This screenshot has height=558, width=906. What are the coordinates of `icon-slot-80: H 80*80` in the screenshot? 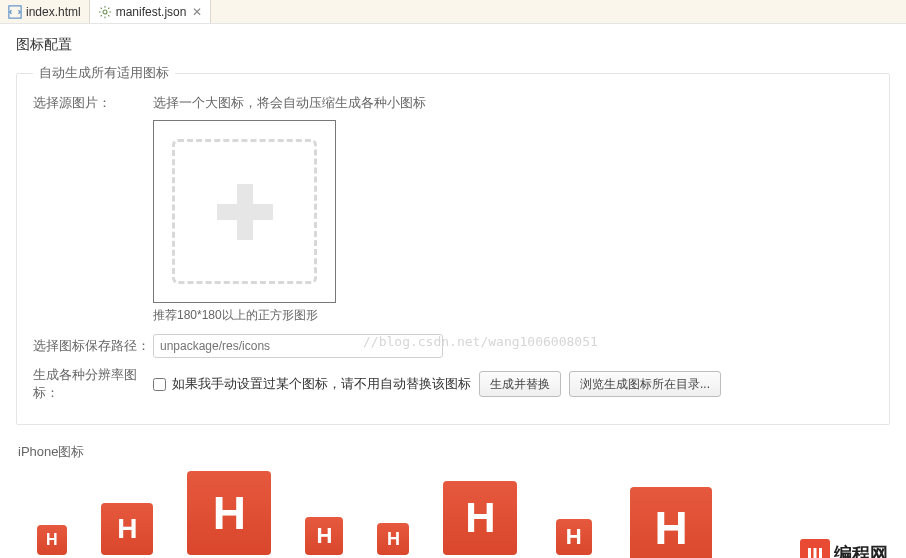 It's located at (324, 514).